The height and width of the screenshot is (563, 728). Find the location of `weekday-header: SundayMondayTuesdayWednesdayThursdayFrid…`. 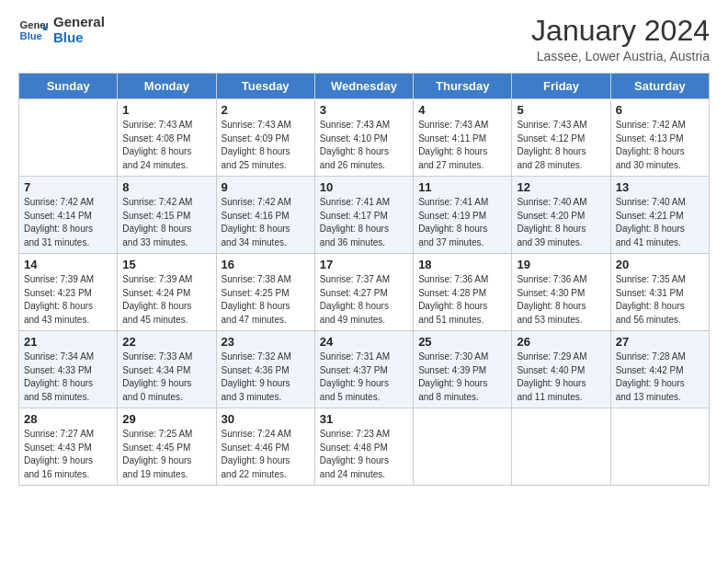

weekday-header: SundayMondayTuesdayWednesdayThursdayFrid… is located at coordinates (364, 86).